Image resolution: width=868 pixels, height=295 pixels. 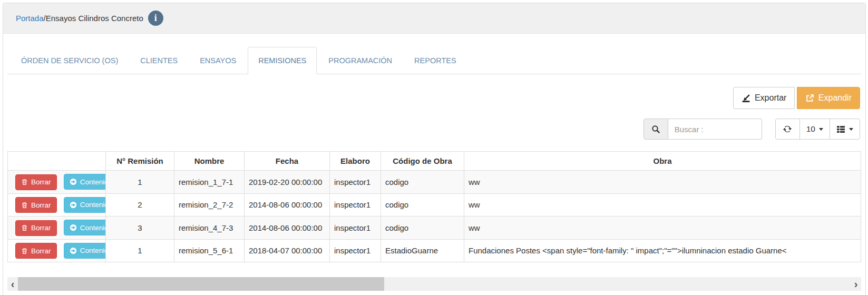 What do you see at coordinates (764, 98) in the screenshot?
I see `export-button: Exportar` at bounding box center [764, 98].